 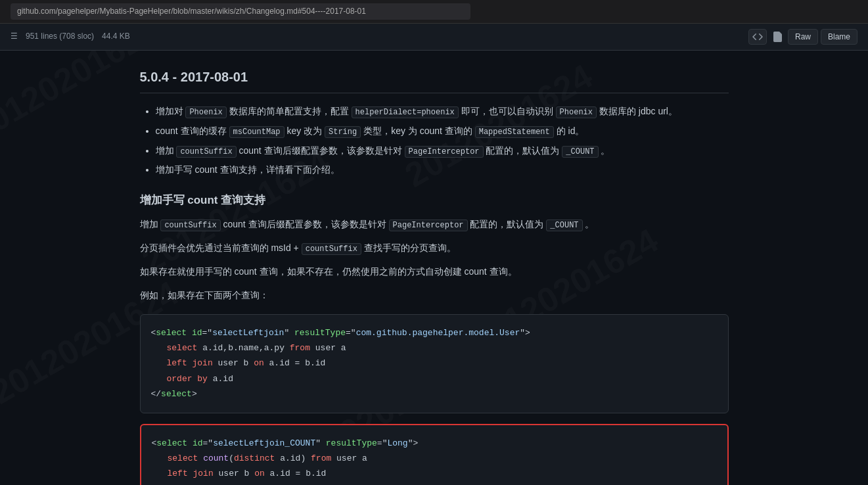 What do you see at coordinates (434, 394) in the screenshot?
I see `code-line-5: </select>` at bounding box center [434, 394].